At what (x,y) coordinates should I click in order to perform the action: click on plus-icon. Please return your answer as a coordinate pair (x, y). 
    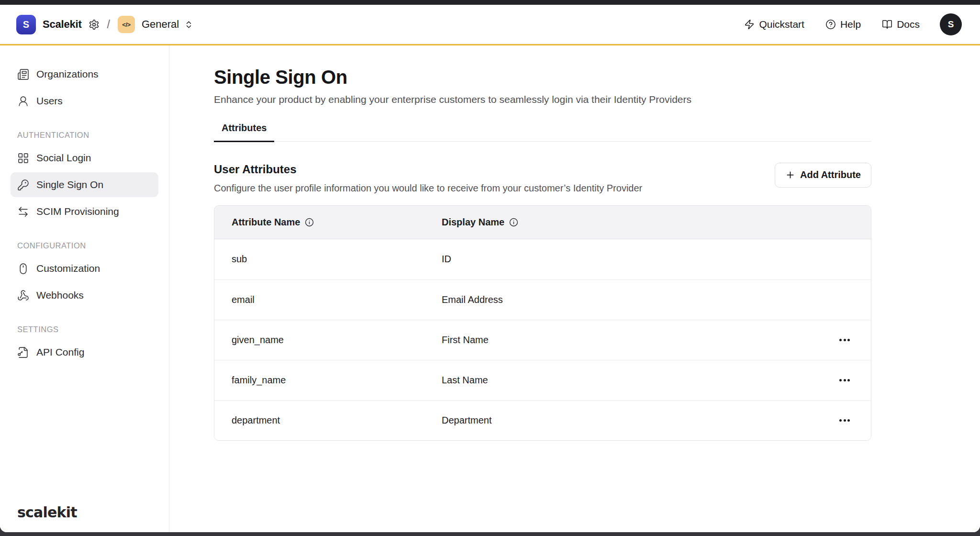
    Looking at the image, I should click on (791, 175).